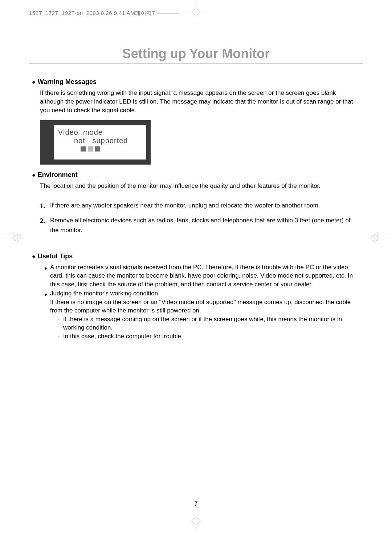 The height and width of the screenshot is (533, 392). Describe the element at coordinates (212, 323) in the screenshot. I see `sub-text: If there is a message coming up on the s…` at that location.